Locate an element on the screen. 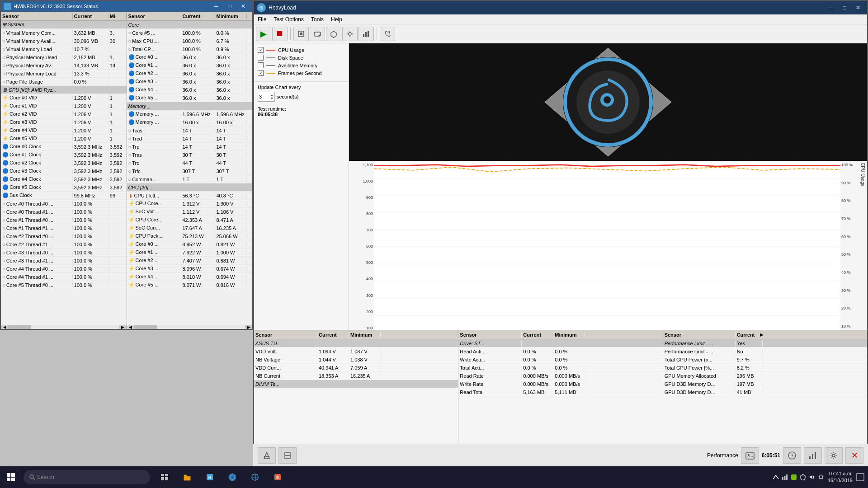  taskbar-hwinfo: H is located at coordinates (210, 477).